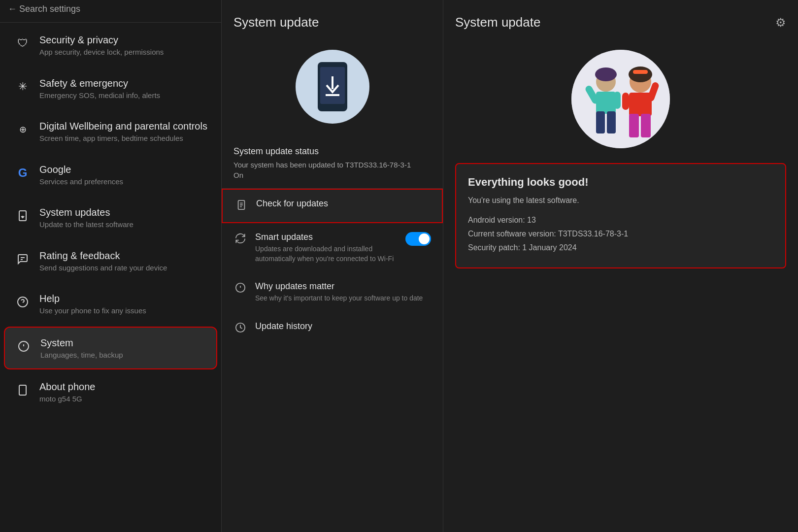 This screenshot has height=532, width=798. I want to click on smart-updates-item: Smart updates Updates are downloaded and…, so click(332, 248).